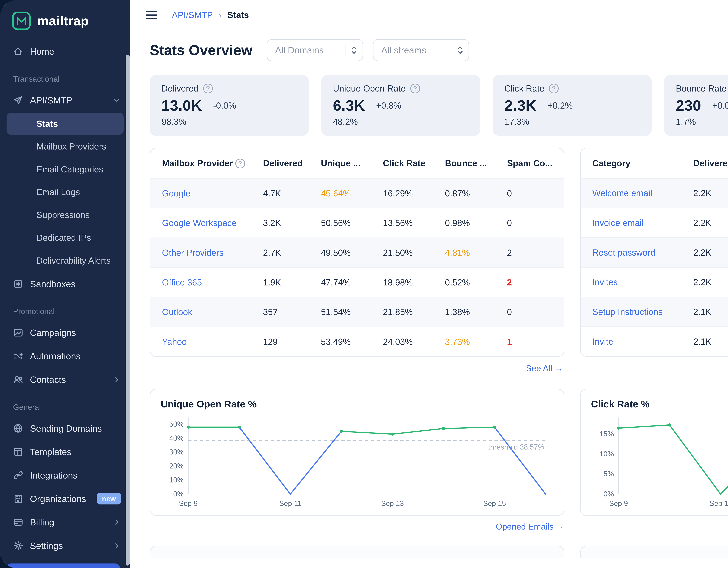  I want to click on sidebar-subitem-email-categories: Email Categories, so click(65, 169).